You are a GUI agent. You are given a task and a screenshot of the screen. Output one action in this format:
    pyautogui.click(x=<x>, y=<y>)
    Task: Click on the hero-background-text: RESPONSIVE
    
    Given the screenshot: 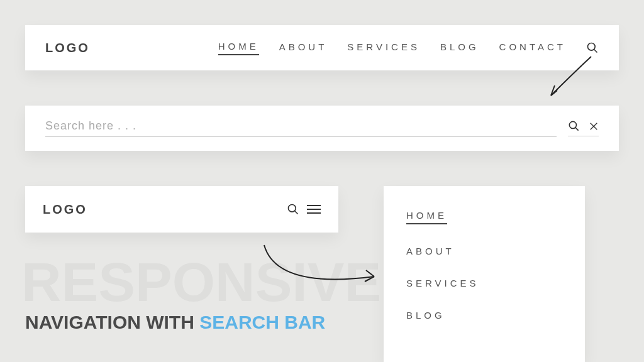 What is the action you would take?
    pyautogui.click(x=201, y=282)
    